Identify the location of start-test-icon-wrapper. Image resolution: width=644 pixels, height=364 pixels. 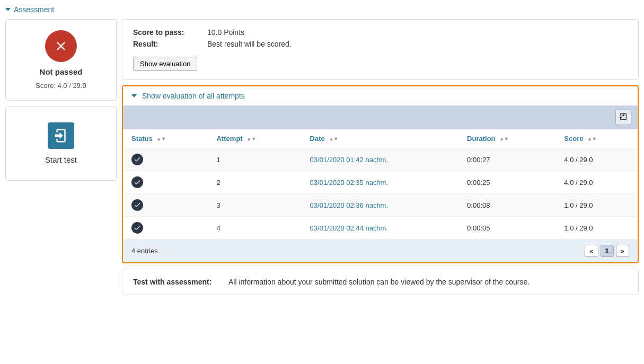
(61, 136).